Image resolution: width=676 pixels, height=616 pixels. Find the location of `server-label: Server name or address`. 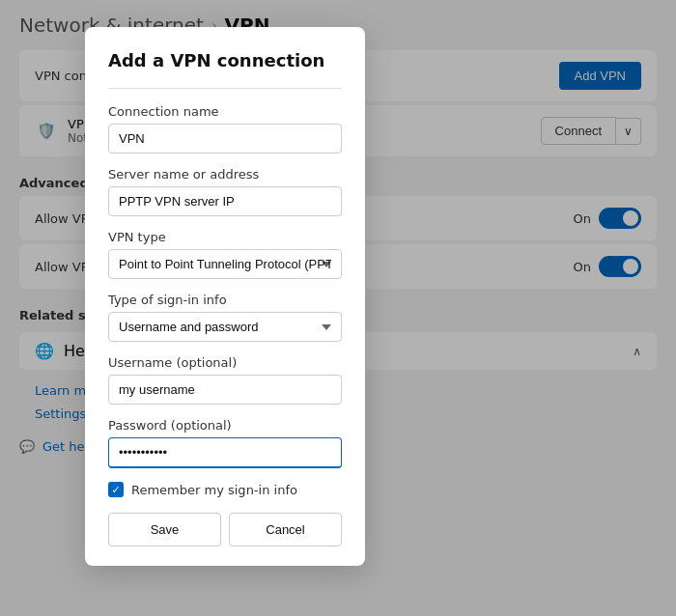

server-label: Server name or address is located at coordinates (225, 174).